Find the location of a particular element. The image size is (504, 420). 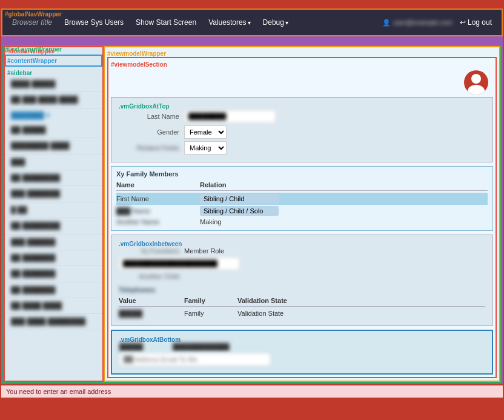

sidebar-item-7: ██ ████████ is located at coordinates (53, 178).